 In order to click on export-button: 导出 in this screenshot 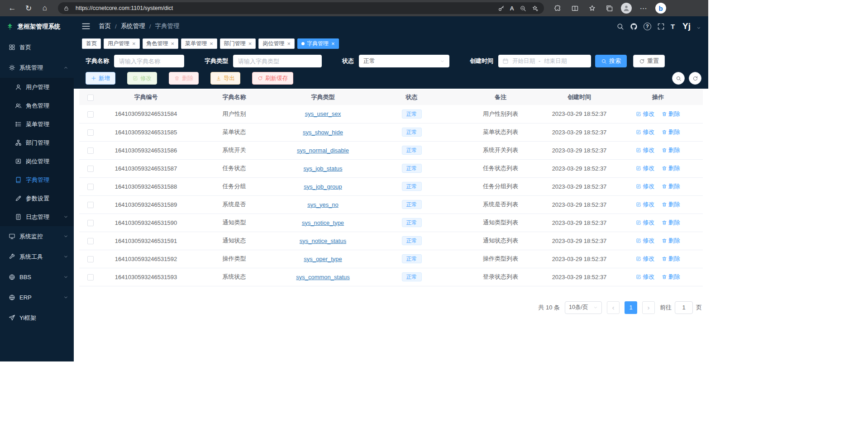, I will do `click(225, 78)`.